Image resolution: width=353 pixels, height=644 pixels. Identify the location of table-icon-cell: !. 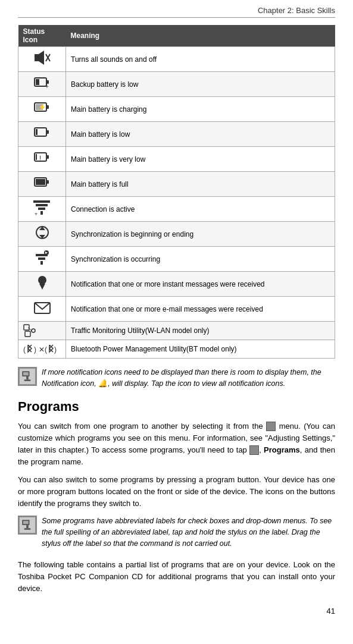
(42, 159).